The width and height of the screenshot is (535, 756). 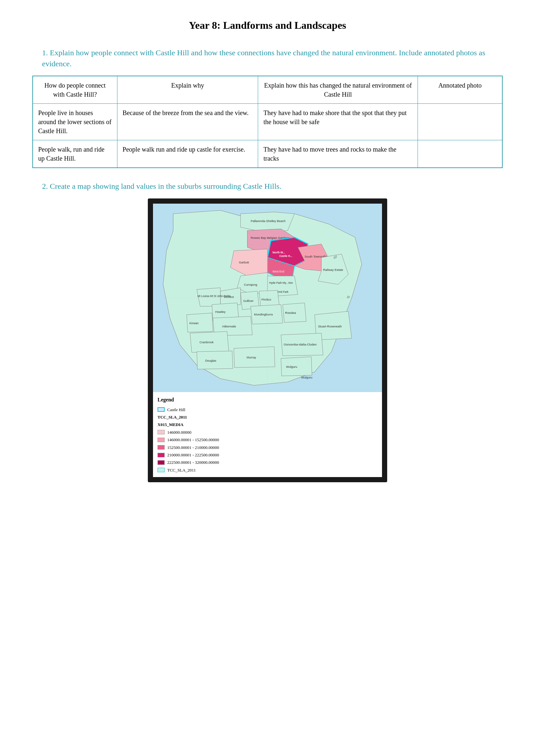 I want to click on svg-text: Currajong, so click(x=250, y=285).